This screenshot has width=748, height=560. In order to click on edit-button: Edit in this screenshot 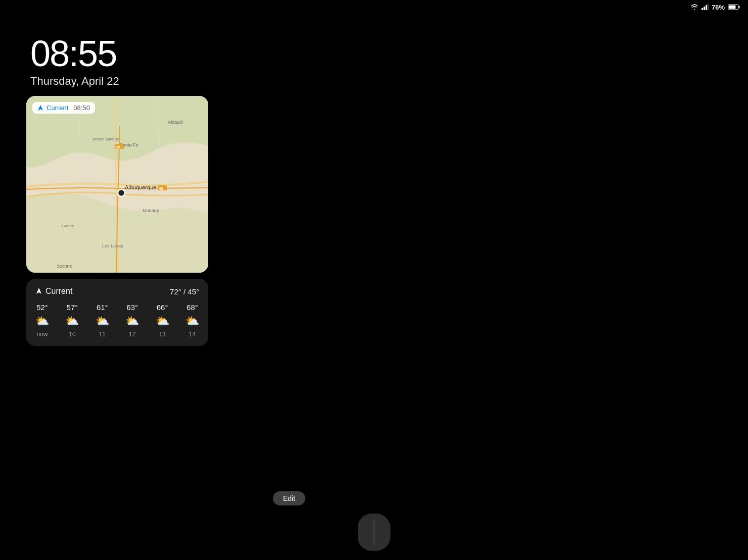, I will do `click(289, 498)`.